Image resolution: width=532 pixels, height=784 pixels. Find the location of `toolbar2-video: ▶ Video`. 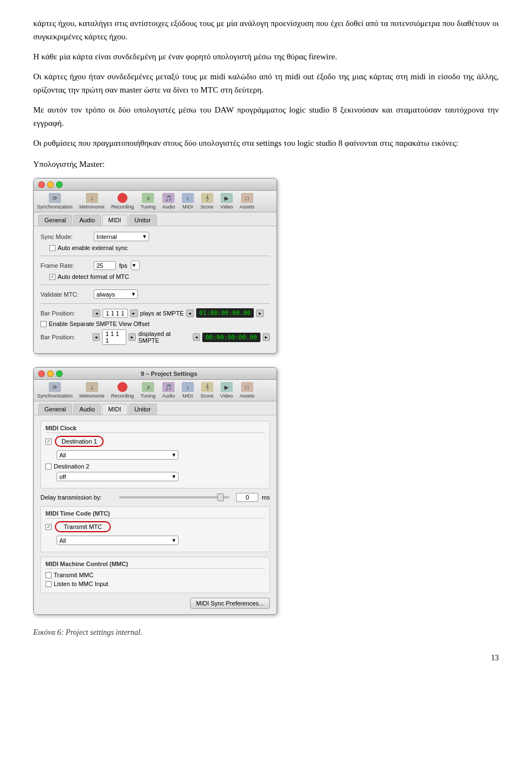

toolbar2-video: ▶ Video is located at coordinates (226, 390).